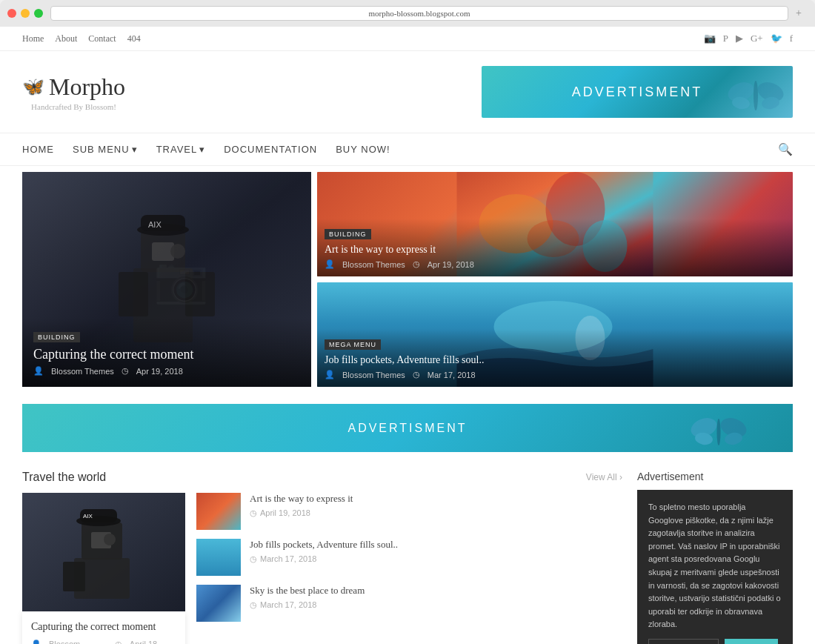 This screenshot has height=644, width=815. I want to click on hero-card-surf-overlay: MEGA MENU Job fills pockets, Adventure f…, so click(555, 358).